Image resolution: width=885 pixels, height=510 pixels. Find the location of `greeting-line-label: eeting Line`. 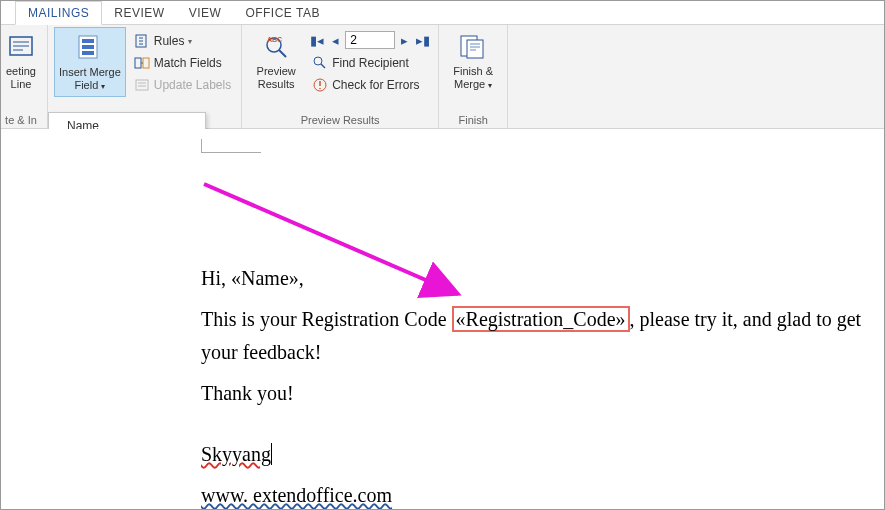

greeting-line-label: eeting Line is located at coordinates (21, 78).